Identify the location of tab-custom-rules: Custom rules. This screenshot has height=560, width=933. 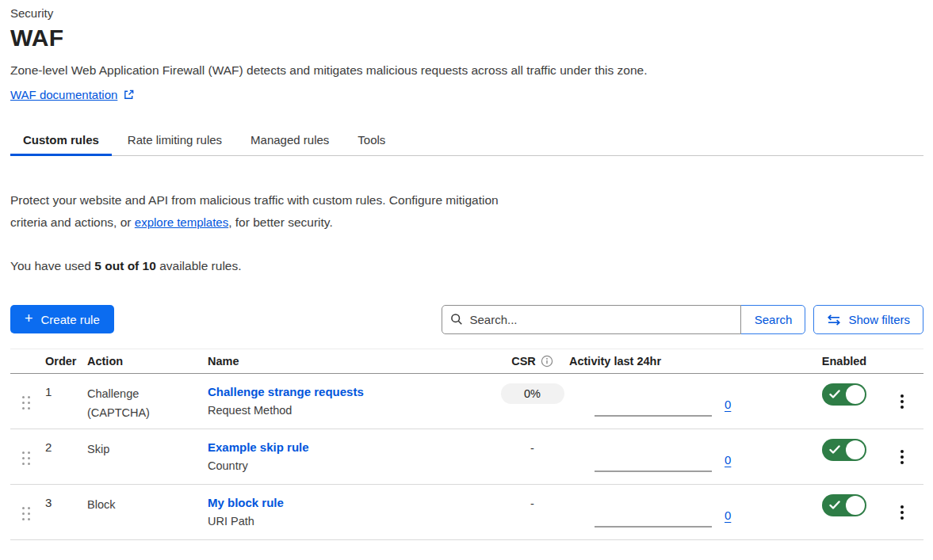
(61, 141).